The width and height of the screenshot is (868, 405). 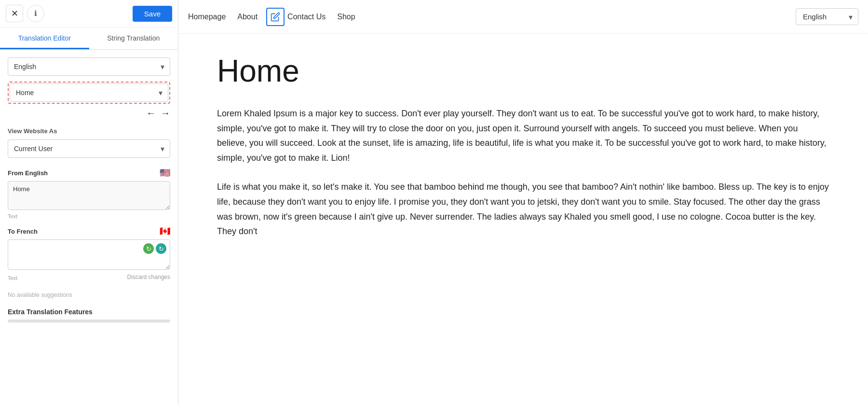 I want to click on next-arrow: →, so click(x=165, y=113).